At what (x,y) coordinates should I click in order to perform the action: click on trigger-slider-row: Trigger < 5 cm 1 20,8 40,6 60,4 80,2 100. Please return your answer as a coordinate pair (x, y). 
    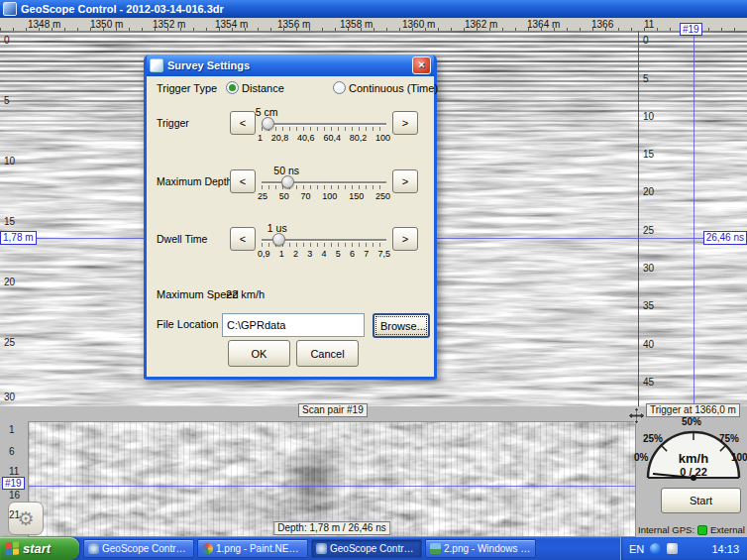
    Looking at the image, I should click on (290, 135).